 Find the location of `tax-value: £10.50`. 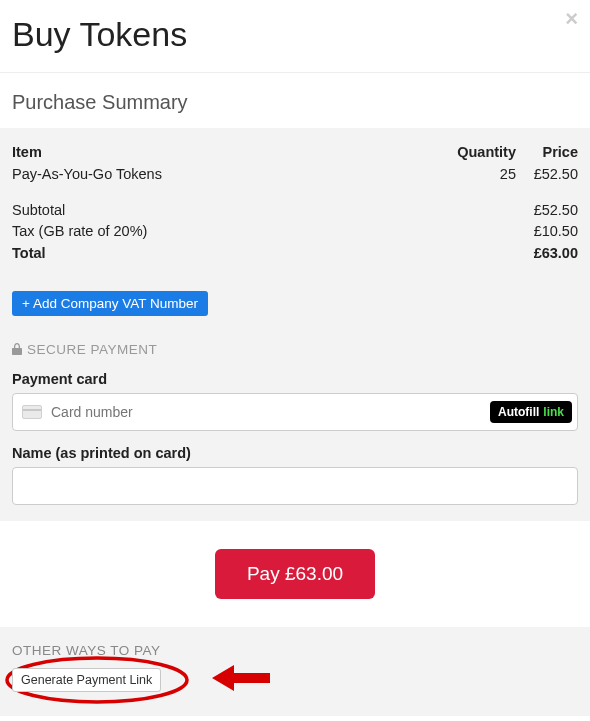

tax-value: £10.50 is located at coordinates (547, 232).